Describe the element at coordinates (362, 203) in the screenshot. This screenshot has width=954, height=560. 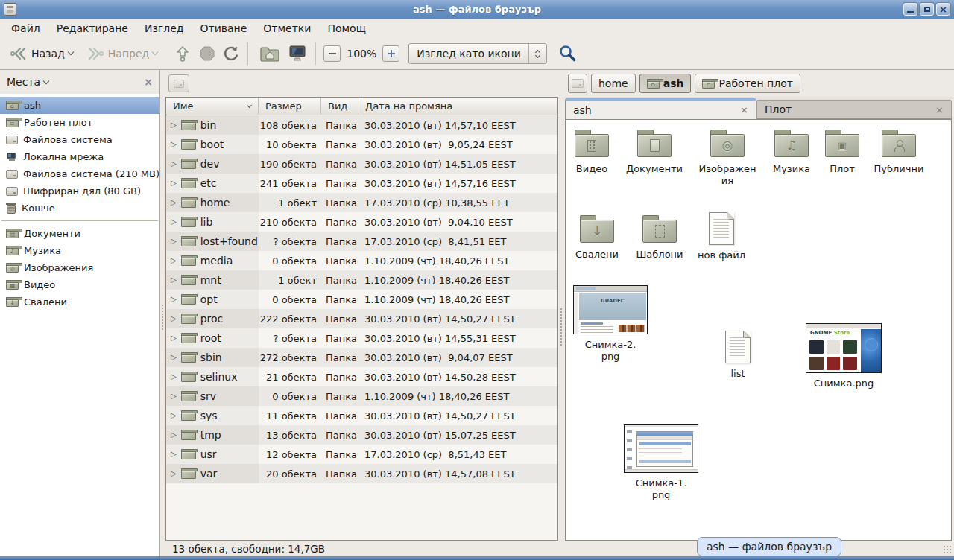
I see `file-row-home: ▷home1 обектПапка17.03.2010 (ср) 10,38,5…` at that location.